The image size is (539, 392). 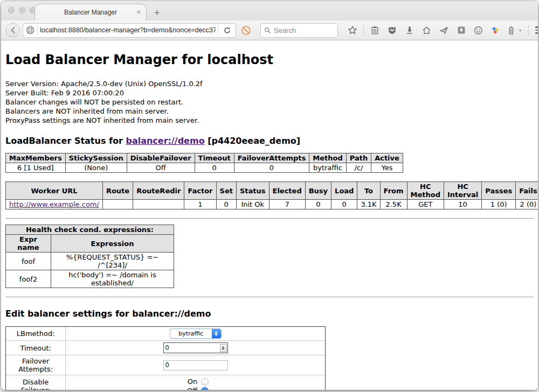 What do you see at coordinates (444, 30) in the screenshot?
I see `send-tab-button` at bounding box center [444, 30].